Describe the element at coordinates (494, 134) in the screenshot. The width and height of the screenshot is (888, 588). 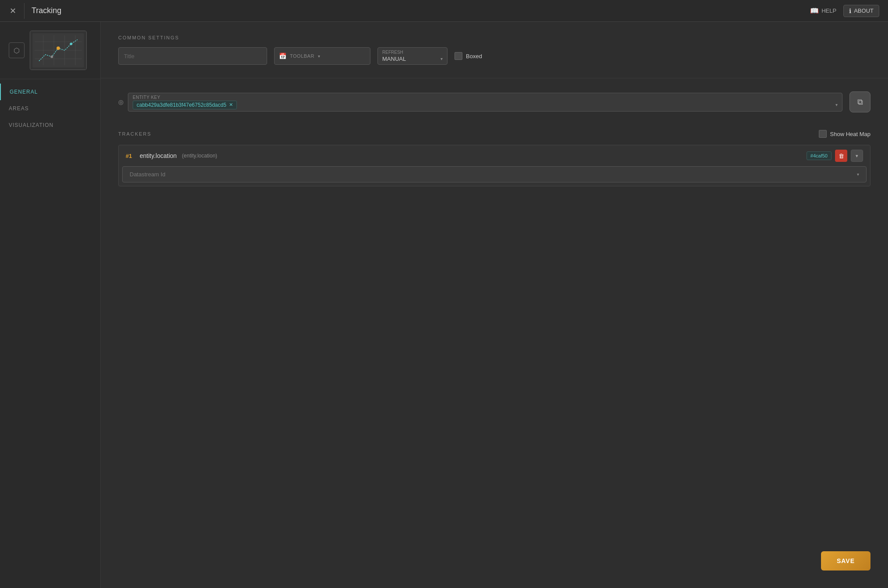
I see `trackers-header: TRACKERS Show Heat Map` at that location.